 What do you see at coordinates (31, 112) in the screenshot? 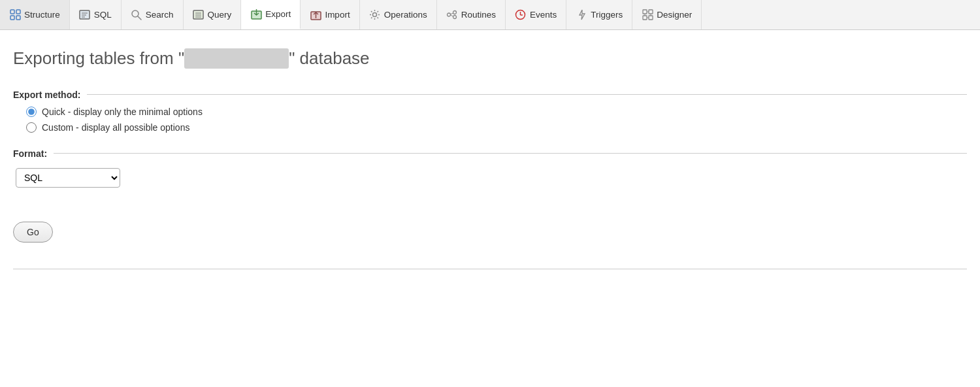
I see `quick-radio` at bounding box center [31, 112].